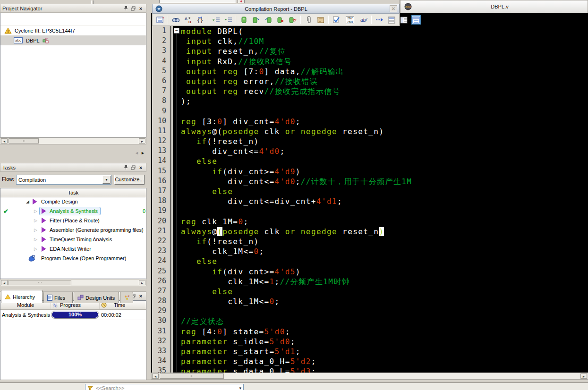  What do you see at coordinates (228, 20) in the screenshot?
I see `outdent-icon` at bounding box center [228, 20].